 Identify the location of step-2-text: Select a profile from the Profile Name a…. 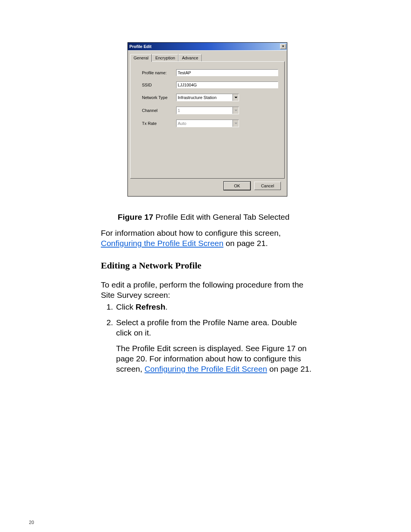
(206, 328).